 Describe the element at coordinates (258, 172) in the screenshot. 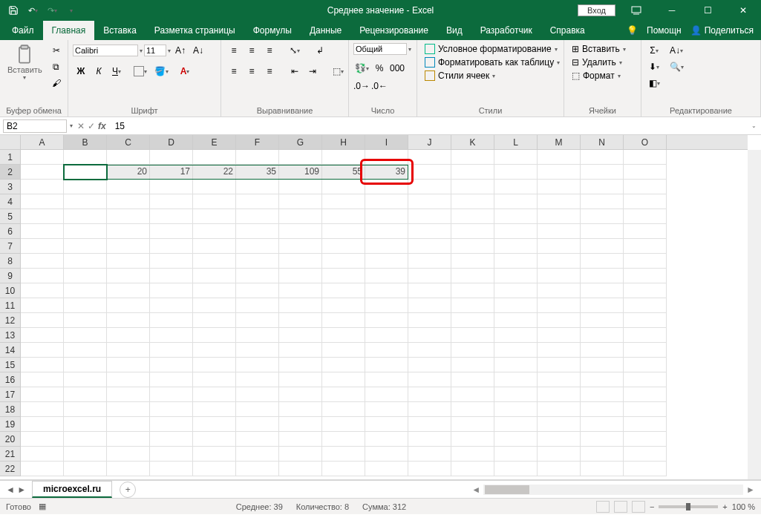

I see `cell: 35` at that location.